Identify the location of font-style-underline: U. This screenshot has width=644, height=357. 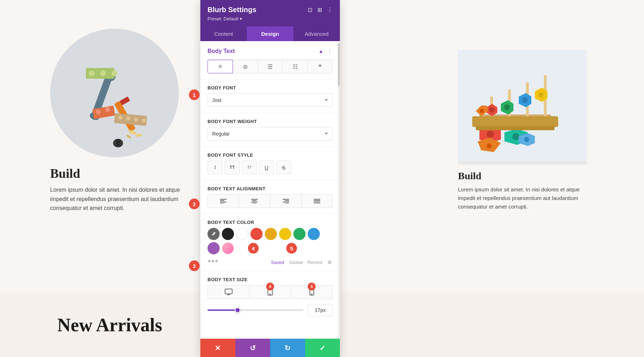
(267, 167).